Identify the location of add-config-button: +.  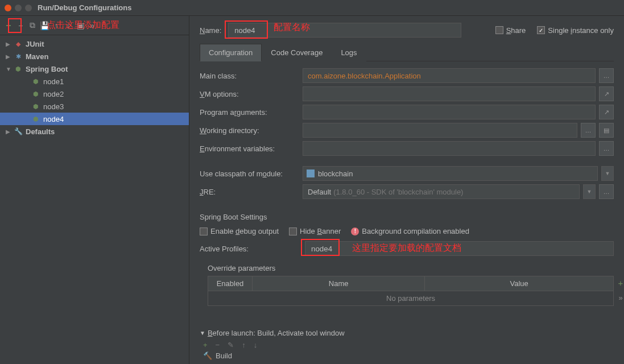
(9, 26).